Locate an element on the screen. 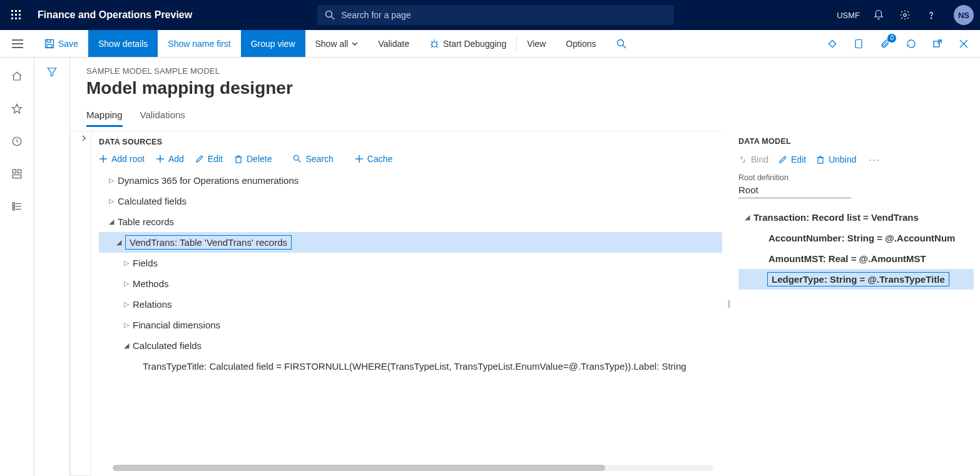 The image size is (980, 476). tree-node: ▷Methods is located at coordinates (411, 284).